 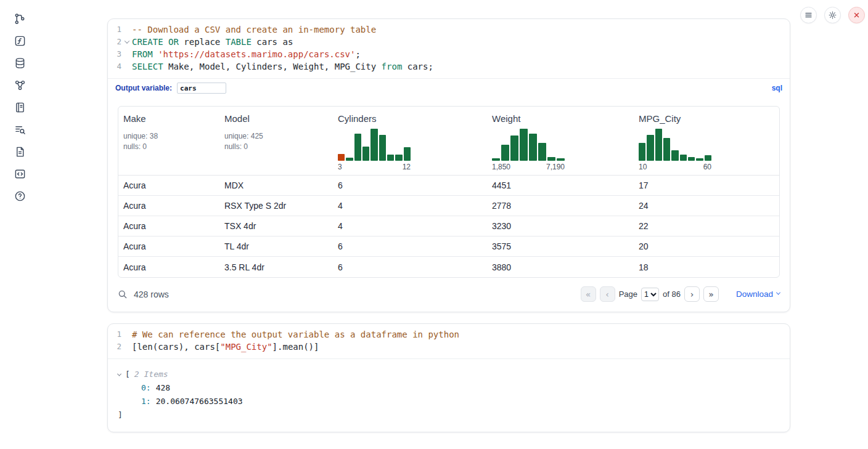 I want to click on code-line: 2CREATE OR replace TABLE cars as, so click(x=449, y=42).